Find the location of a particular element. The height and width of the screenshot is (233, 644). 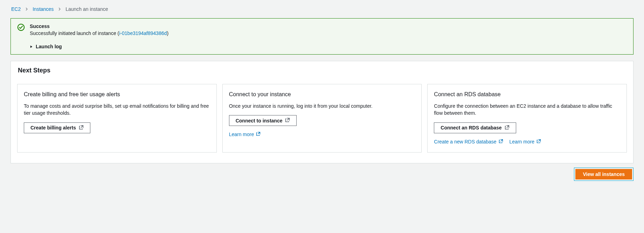

create-new-rds-database-link: Create a new RDS database is located at coordinates (469, 142).